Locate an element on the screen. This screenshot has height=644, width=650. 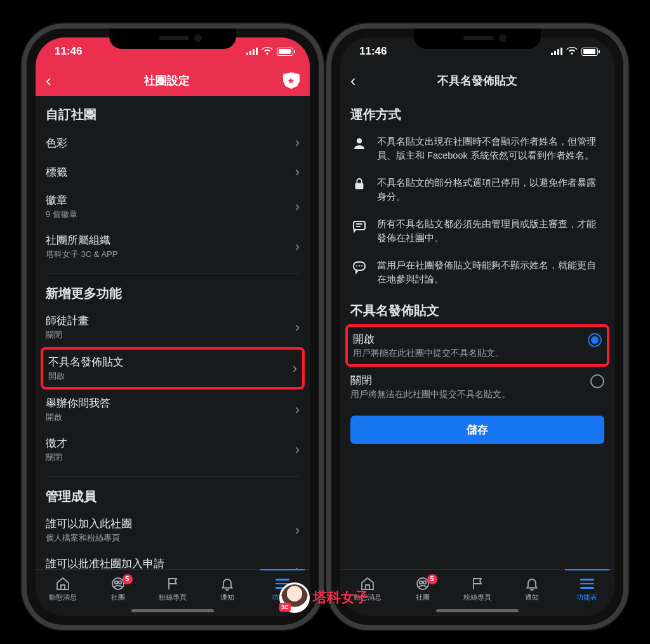
page-header: ‹ 社團設定 ★ is located at coordinates (173, 81).